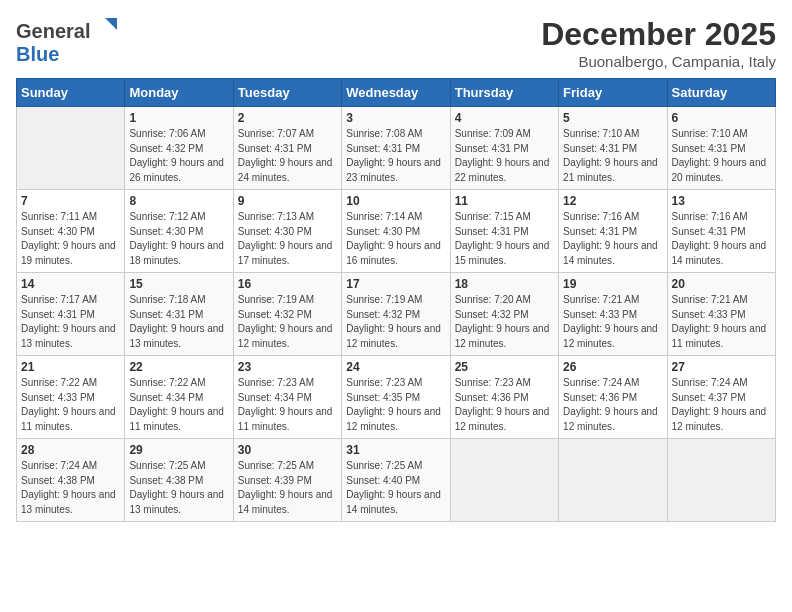 Image resolution: width=792 pixels, height=612 pixels. What do you see at coordinates (287, 398) in the screenshot?
I see `calendar-cell: 23Sunrise: 7:23 AMSunset: 4:34 PMDayligh…` at bounding box center [287, 398].